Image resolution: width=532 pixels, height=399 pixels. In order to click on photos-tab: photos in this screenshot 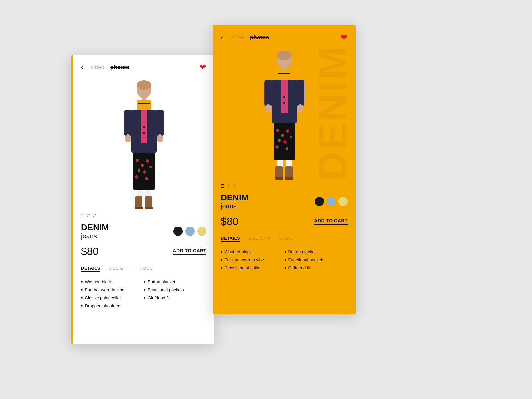, I will do `click(120, 67)`.